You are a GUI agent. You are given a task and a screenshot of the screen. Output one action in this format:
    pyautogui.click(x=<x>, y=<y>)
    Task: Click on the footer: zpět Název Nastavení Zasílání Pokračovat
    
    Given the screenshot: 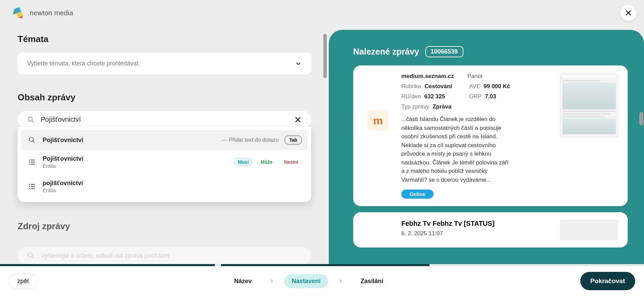 What is the action you would take?
    pyautogui.click(x=322, y=281)
    